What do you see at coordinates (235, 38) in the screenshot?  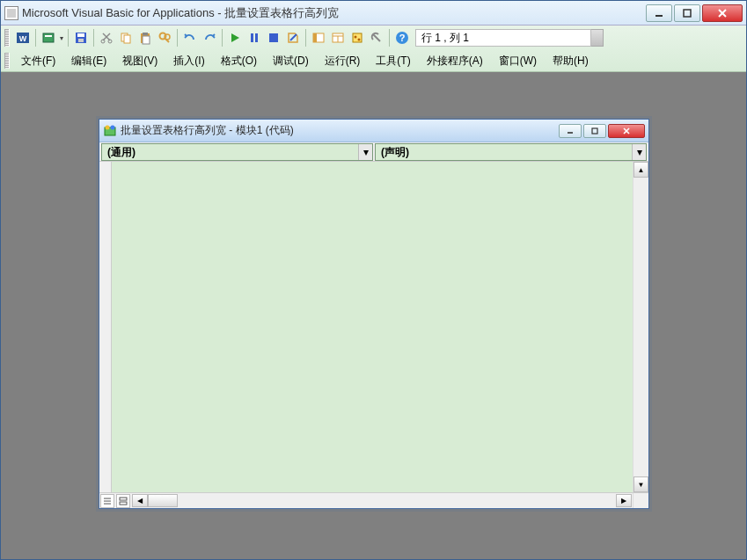 I see `run-button` at bounding box center [235, 38].